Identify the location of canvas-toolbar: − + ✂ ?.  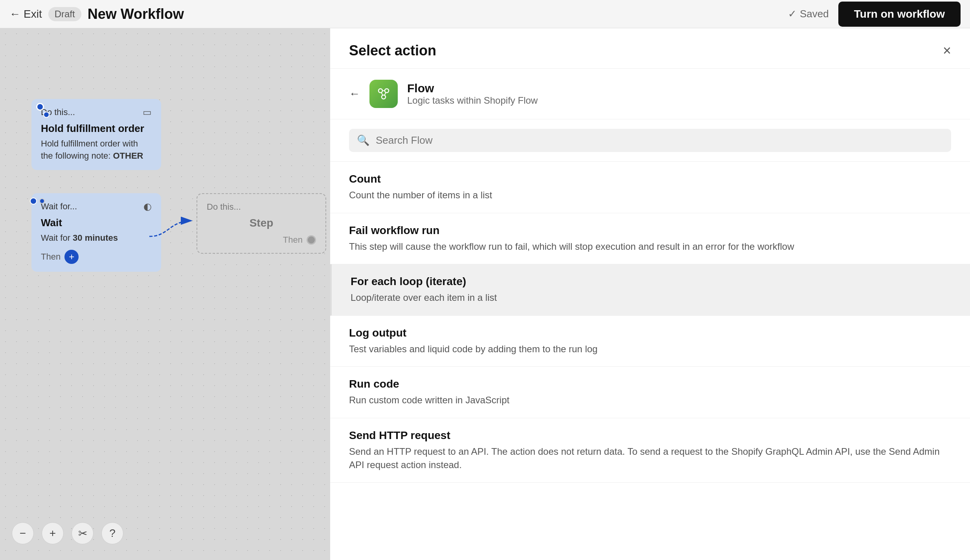
(68, 533).